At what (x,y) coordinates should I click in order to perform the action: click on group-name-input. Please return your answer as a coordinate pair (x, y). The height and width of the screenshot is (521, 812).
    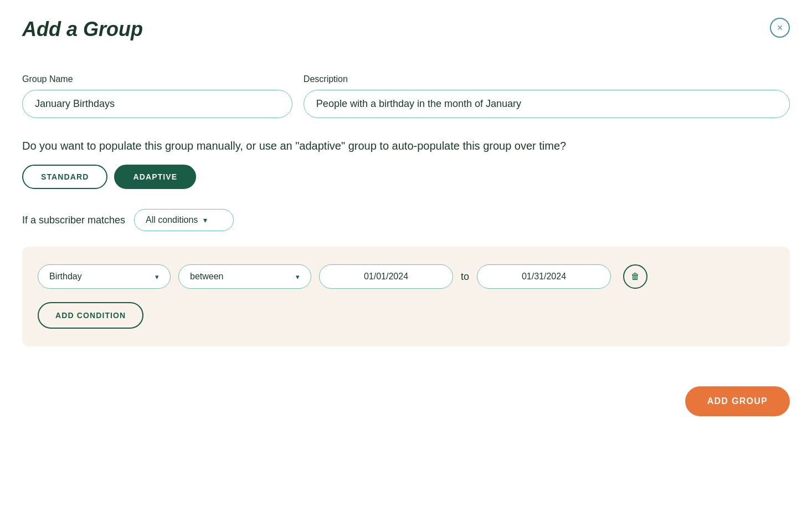
    Looking at the image, I should click on (157, 104).